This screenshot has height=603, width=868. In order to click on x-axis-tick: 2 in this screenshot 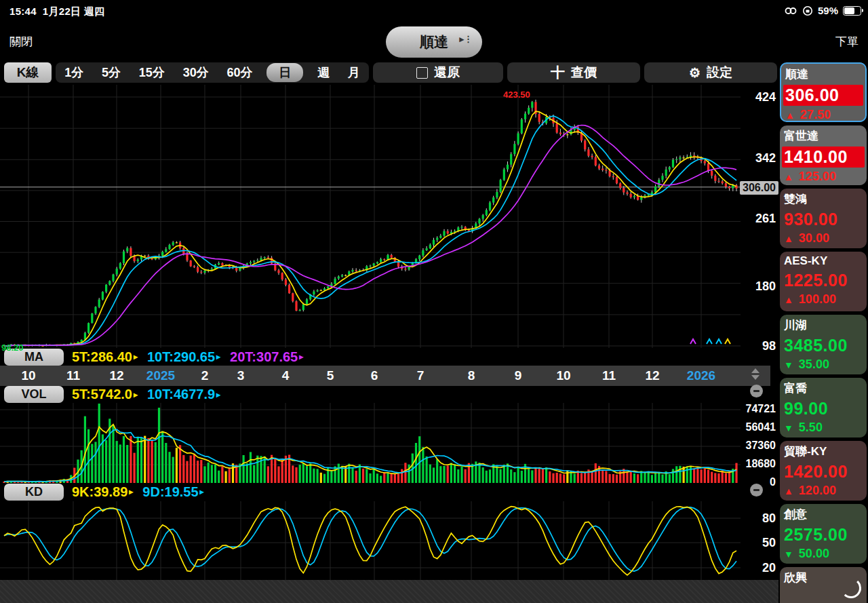, I will do `click(205, 376)`.